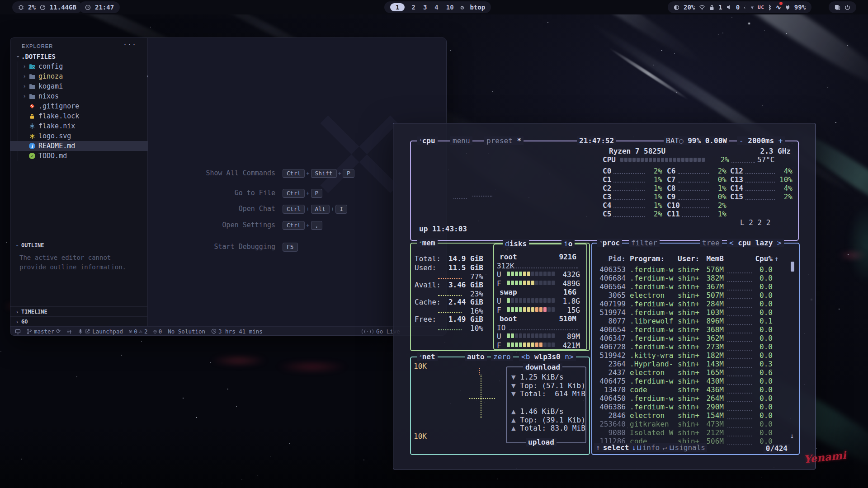 The height and width of the screenshot is (488, 868). What do you see at coordinates (427, 141) in the screenshot?
I see `cpu-box-title: ¹cpu` at bounding box center [427, 141].